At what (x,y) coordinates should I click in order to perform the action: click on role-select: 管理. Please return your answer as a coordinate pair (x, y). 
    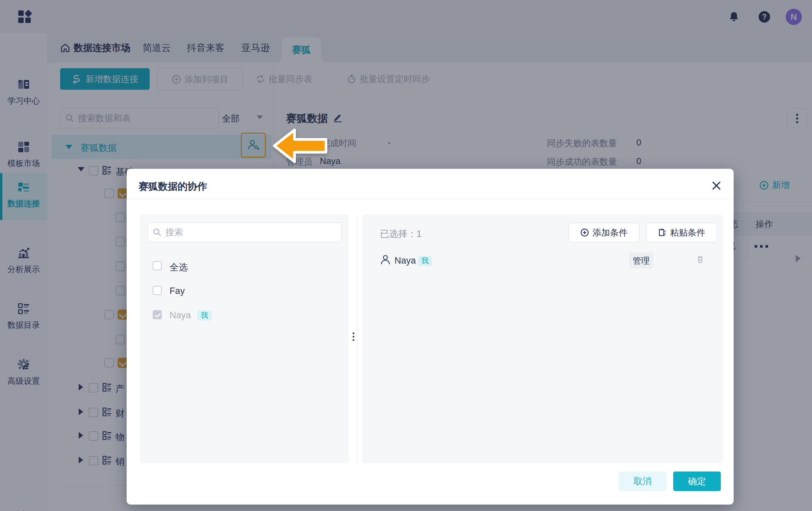
    Looking at the image, I should click on (641, 261).